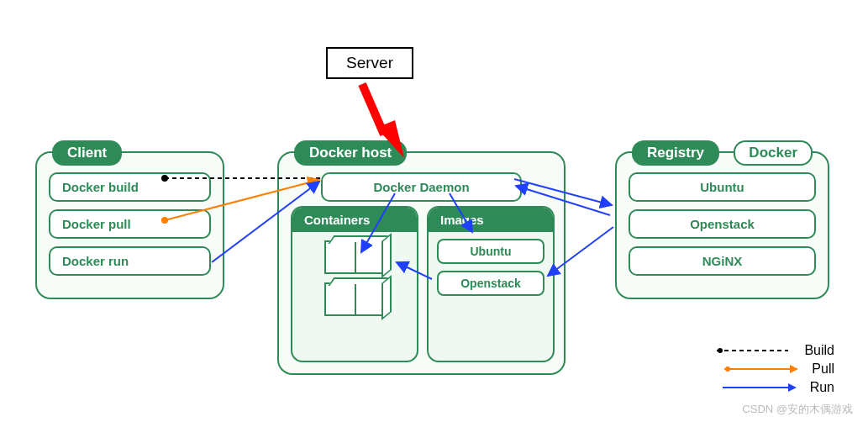 The image size is (868, 422). I want to click on registry-nginx: NGiNX, so click(723, 261).